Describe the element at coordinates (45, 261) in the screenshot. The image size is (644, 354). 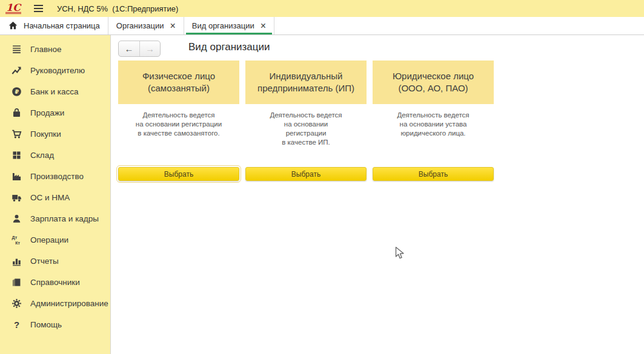
I see `sidebar-item-label: Отчеты` at that location.